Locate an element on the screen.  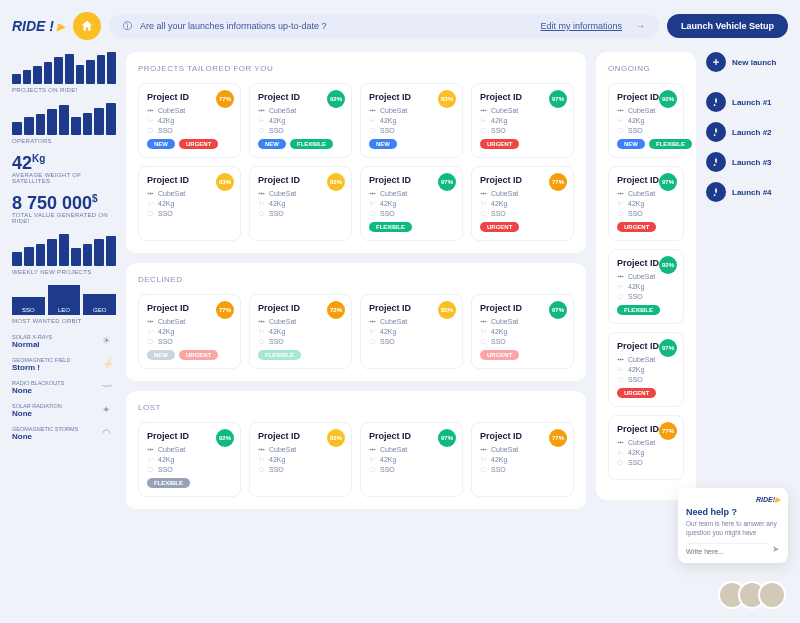
project-card: 77% Project ID CubeSat 42Kg SSO URGENT is located at coordinates (522, 204).